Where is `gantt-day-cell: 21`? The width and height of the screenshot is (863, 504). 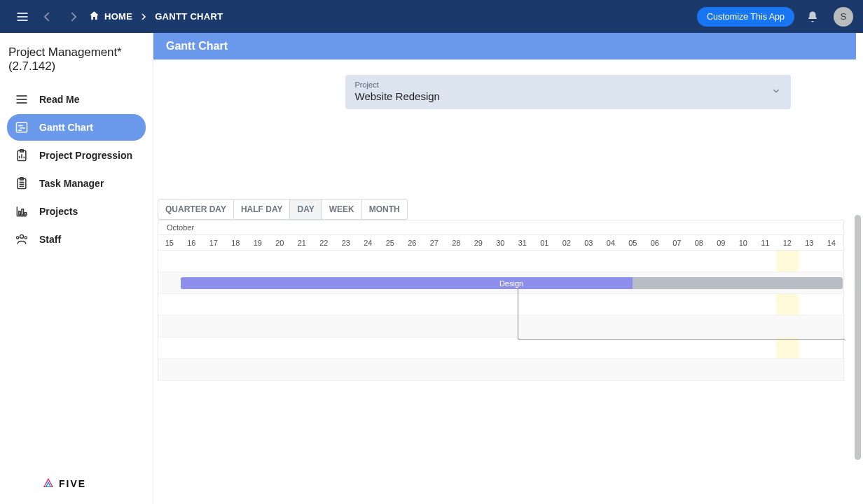
gantt-day-cell: 21 is located at coordinates (302, 242).